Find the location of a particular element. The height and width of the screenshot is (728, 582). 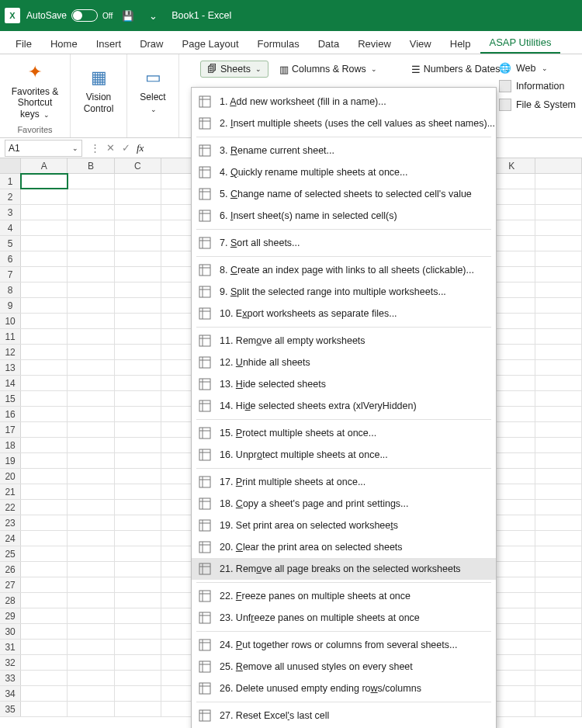

sheets-dropdown: 🗐 Sheets ⌄ is located at coordinates (234, 69).